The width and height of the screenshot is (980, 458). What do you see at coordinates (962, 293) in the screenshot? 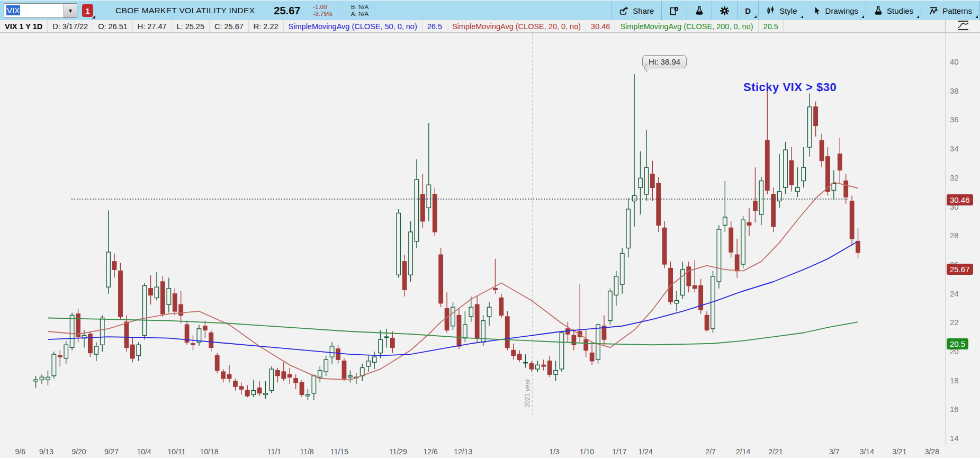
I see `price-tick-label: 24` at bounding box center [962, 293].